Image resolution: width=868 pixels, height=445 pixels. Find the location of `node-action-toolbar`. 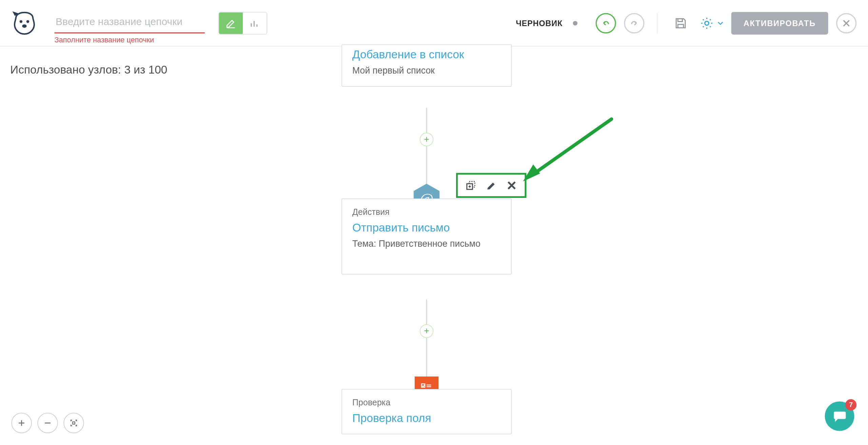

node-action-toolbar is located at coordinates (491, 185).